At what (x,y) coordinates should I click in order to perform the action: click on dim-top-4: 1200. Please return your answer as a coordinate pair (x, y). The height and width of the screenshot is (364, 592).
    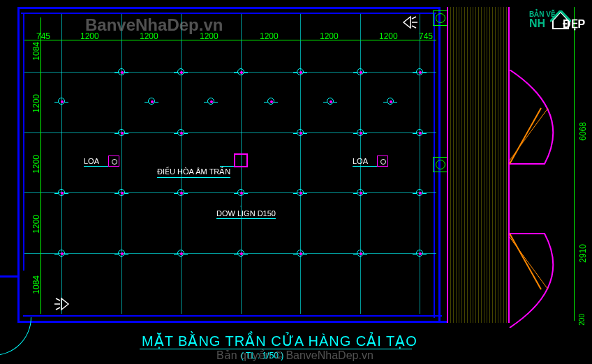
    Looking at the image, I should click on (209, 36).